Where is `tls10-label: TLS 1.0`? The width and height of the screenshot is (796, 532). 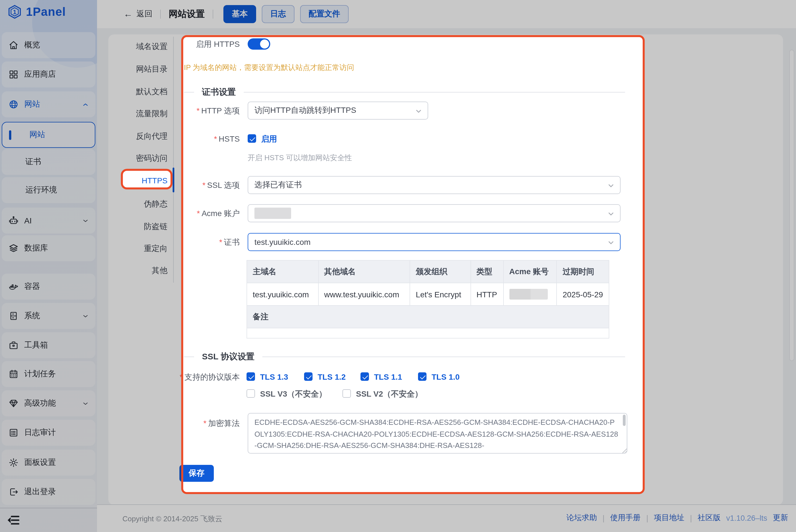
tls10-label: TLS 1.0 is located at coordinates (446, 377).